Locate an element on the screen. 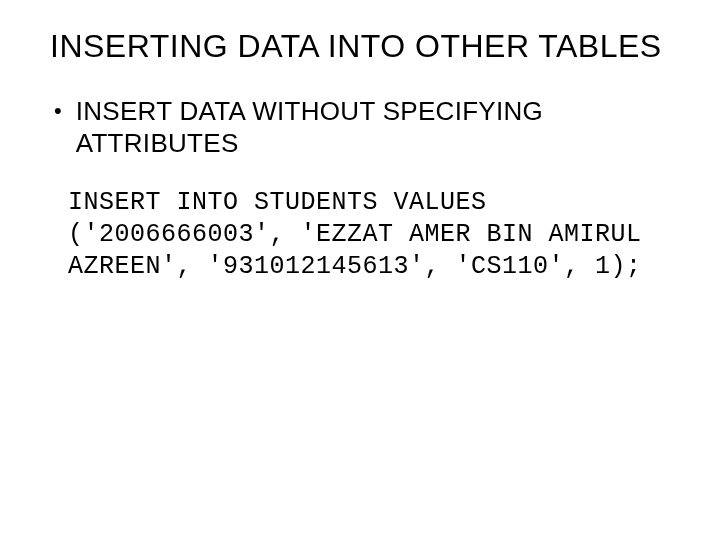 The height and width of the screenshot is (540, 720). slide-title: INSERTING DATA INTO OTHER TABLES is located at coordinates (365, 46).